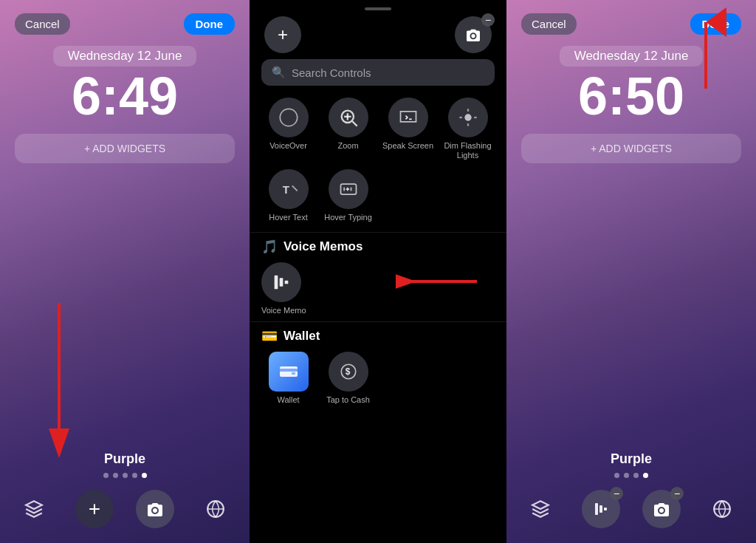  Describe the element at coordinates (722, 509) in the screenshot. I see `right-globe-button` at that location.